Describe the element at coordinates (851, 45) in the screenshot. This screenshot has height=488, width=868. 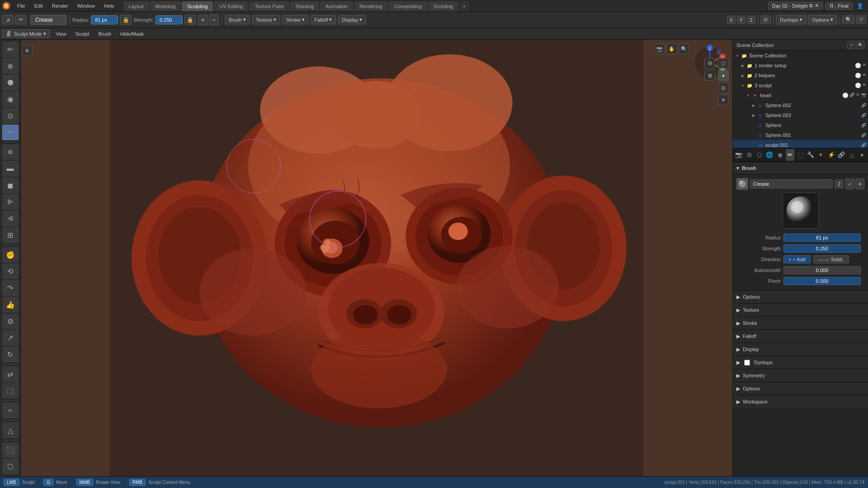
I see `outliner-filter-btn: ▽` at that location.